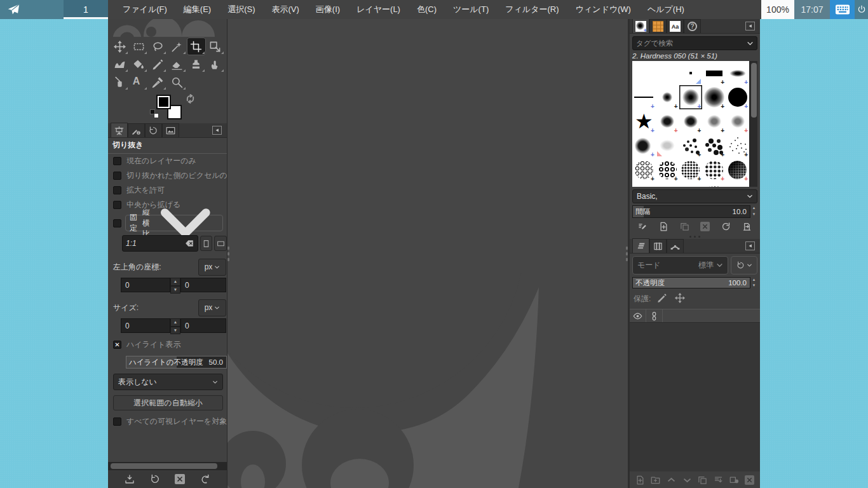  What do you see at coordinates (747, 226) in the screenshot?
I see `open-brush-as-image-button` at bounding box center [747, 226].